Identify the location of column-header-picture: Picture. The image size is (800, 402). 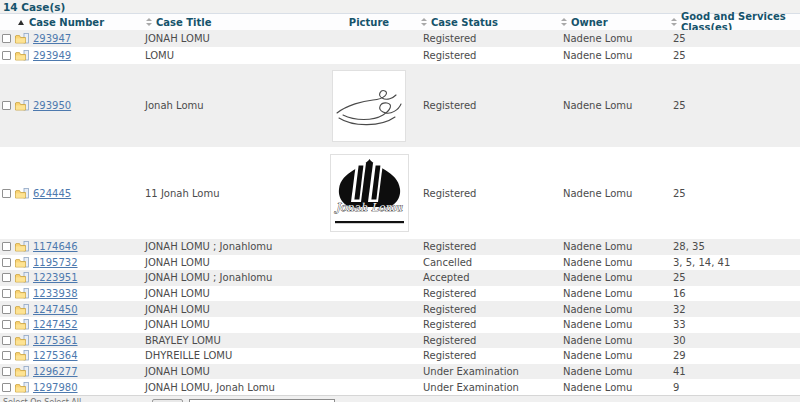
(369, 22).